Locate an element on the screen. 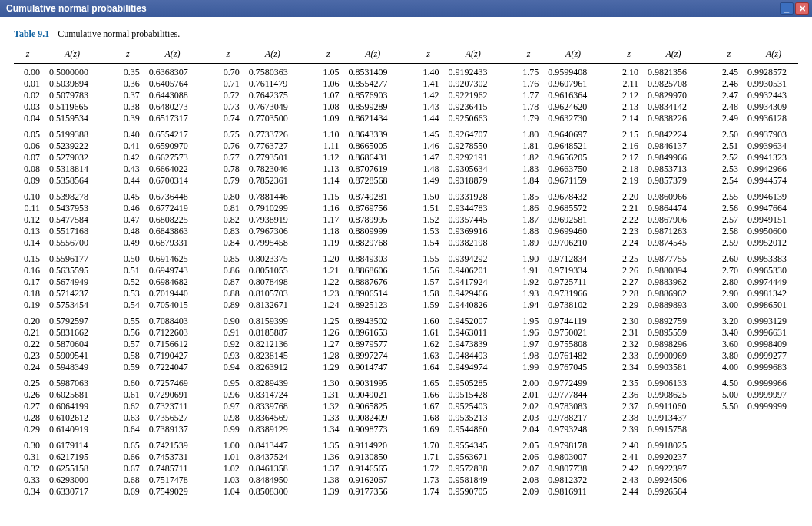 This screenshot has width=812, height=526. z-value: 1.36 is located at coordinates (327, 458).